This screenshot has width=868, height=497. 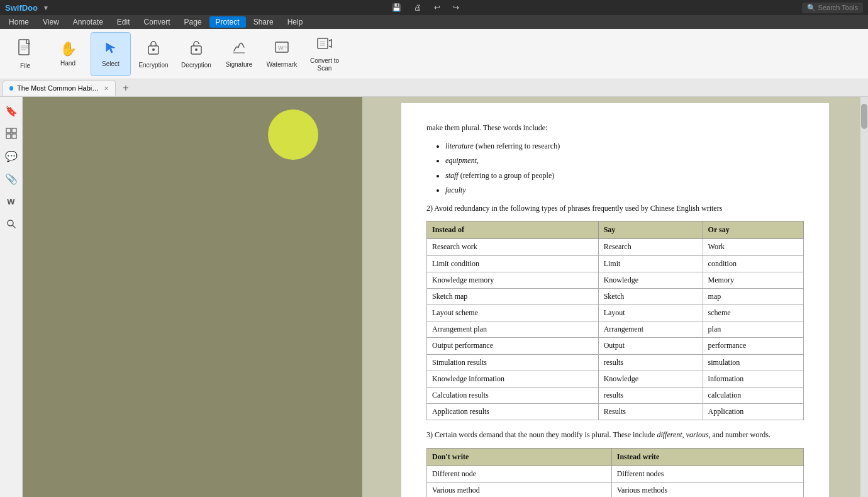 I want to click on redo-btn: ↪, so click(x=456, y=8).